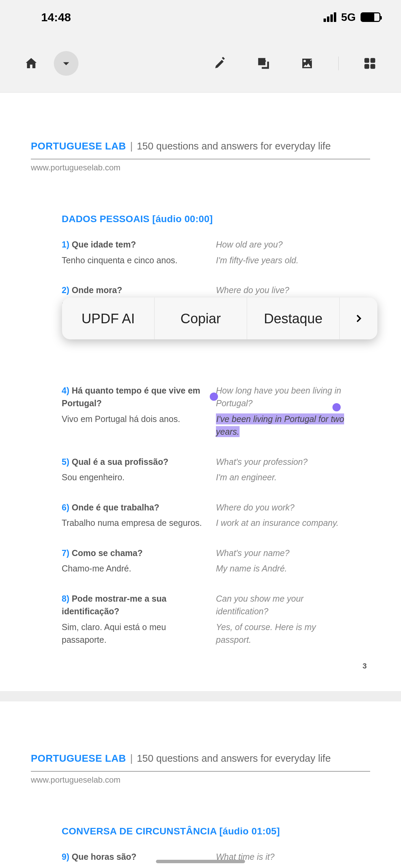 Image resolution: width=401 pixels, height=868 pixels. What do you see at coordinates (281, 553) in the screenshot?
I see `eq-text: What's your name?` at bounding box center [281, 553].